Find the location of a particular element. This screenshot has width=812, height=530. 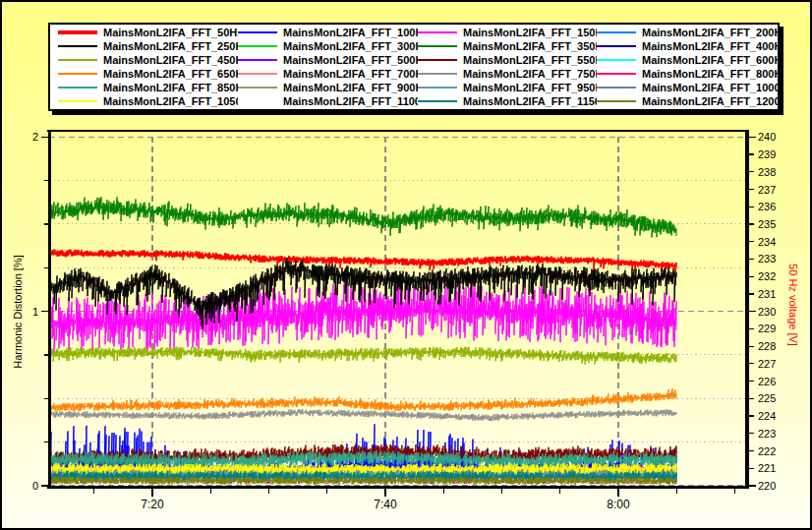

series-MainsMonL2IFA_FFT_150Hz is located at coordinates (363, 318).